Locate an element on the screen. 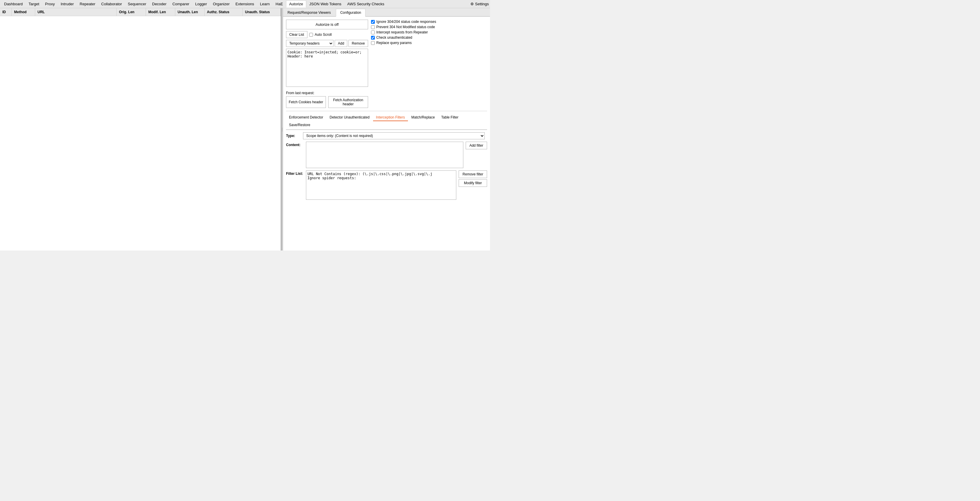 This screenshot has width=980, height=501. checkbox-intercept-repeater: Intercept requests from Repeater is located at coordinates (429, 32).